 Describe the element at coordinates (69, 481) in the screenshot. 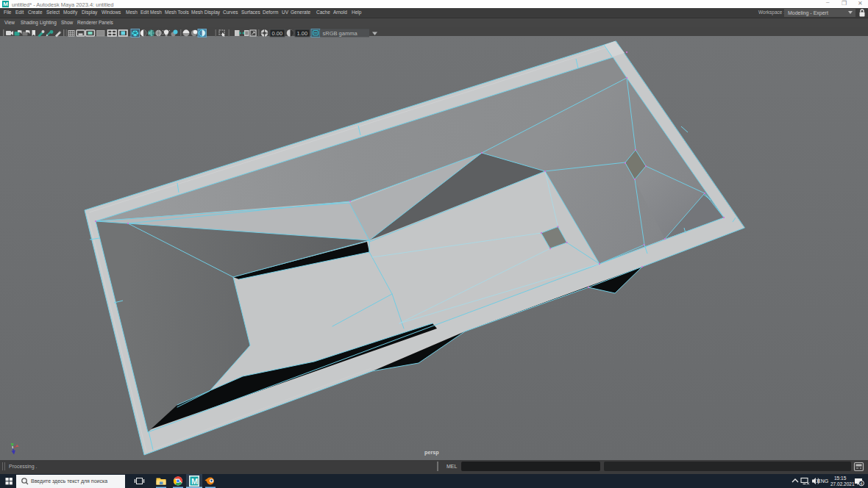

I see `svg-text: Введите здесь текст для поиска` at that location.